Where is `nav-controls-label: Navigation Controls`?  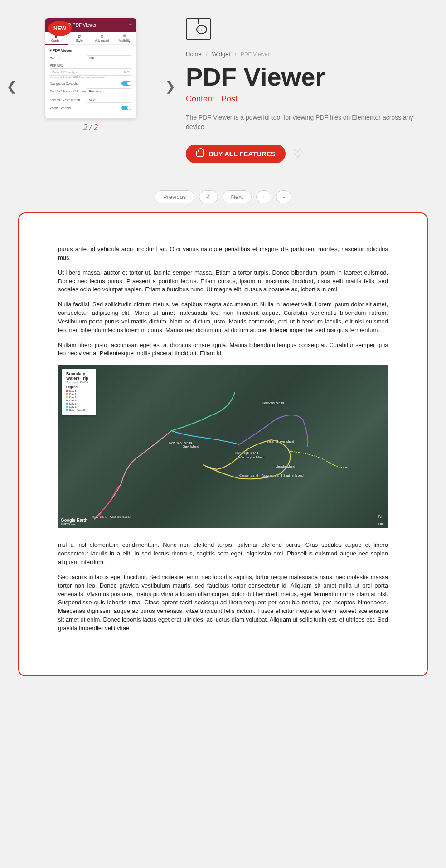 nav-controls-label: Navigation Controls is located at coordinates (63, 83).